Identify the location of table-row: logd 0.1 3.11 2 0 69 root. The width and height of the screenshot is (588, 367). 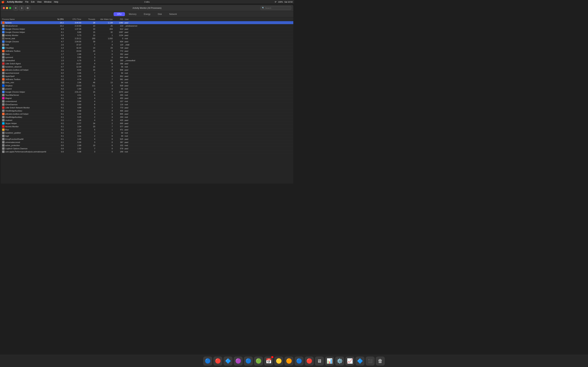
(147, 136).